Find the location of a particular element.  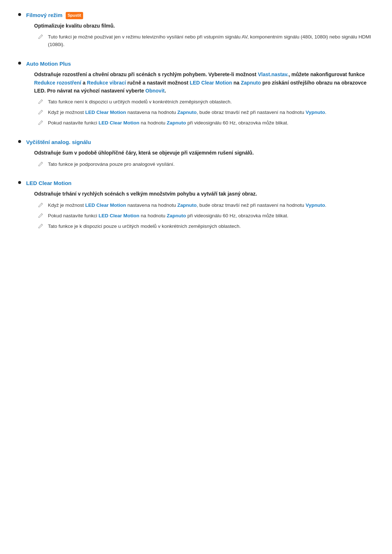

section-body-filmovy-rezim: Optimalizuje kvalitu obrazu filmů. Tuto … is located at coordinates (204, 35).